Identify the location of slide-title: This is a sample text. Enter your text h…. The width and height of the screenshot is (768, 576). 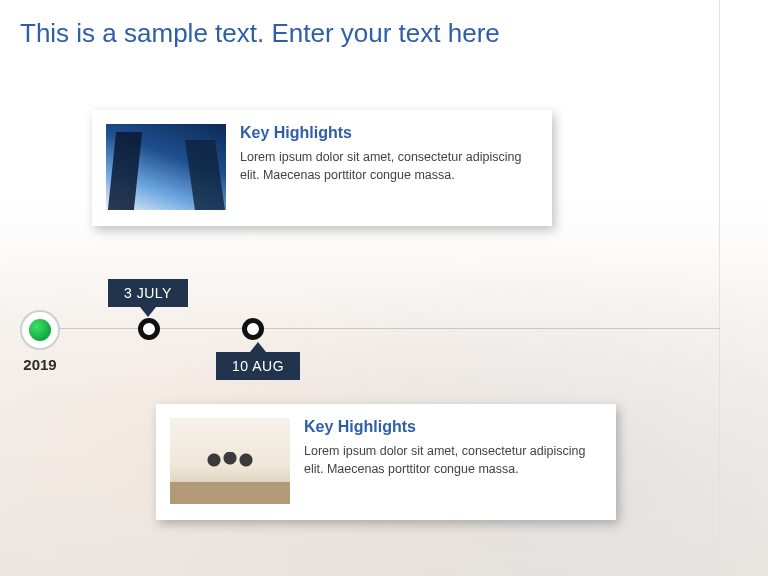
(260, 34).